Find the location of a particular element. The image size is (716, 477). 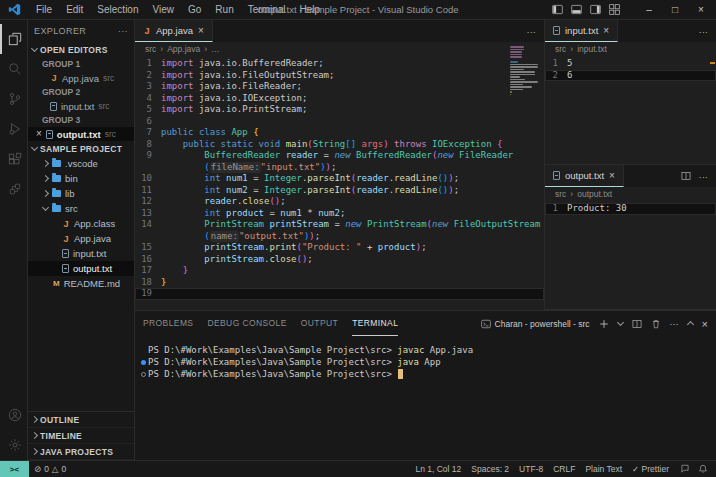

status-plain: Plain Text is located at coordinates (604, 469).